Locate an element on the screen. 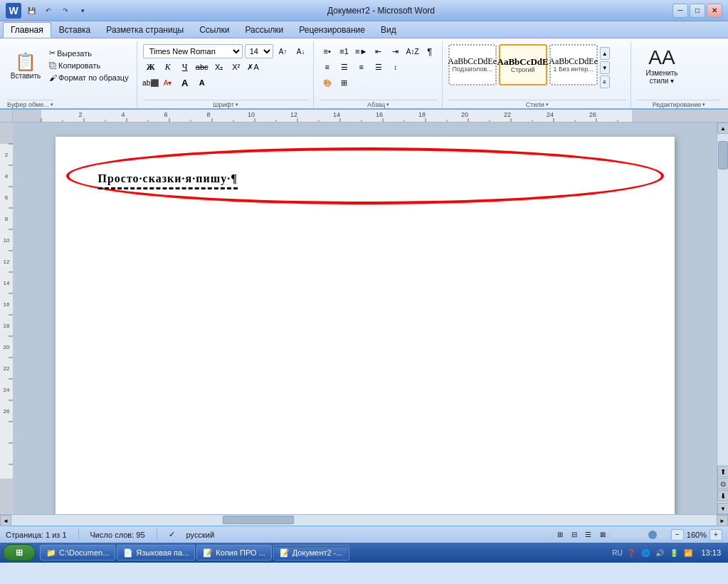 This screenshot has width=728, height=584. decrease-indent-btn: ⇤ is located at coordinates (379, 51).